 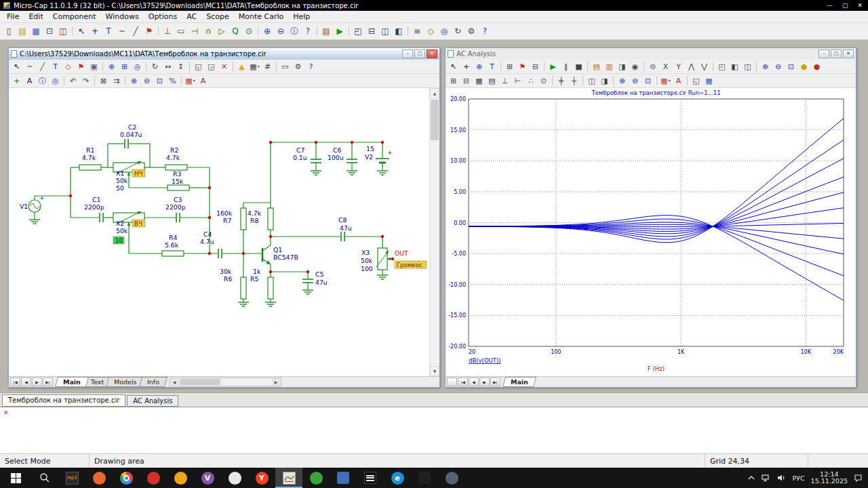 I want to click on limits-icon: ▤, so click(x=597, y=66).